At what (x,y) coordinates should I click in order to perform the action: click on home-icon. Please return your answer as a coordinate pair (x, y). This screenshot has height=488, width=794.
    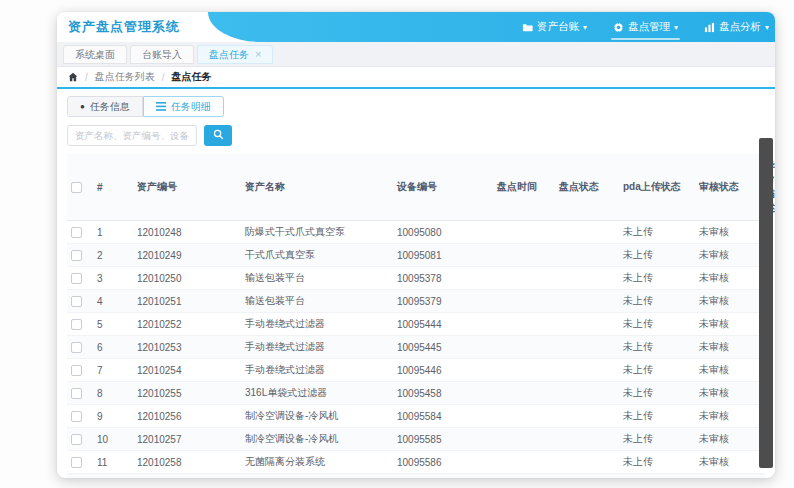
    Looking at the image, I should click on (73, 77).